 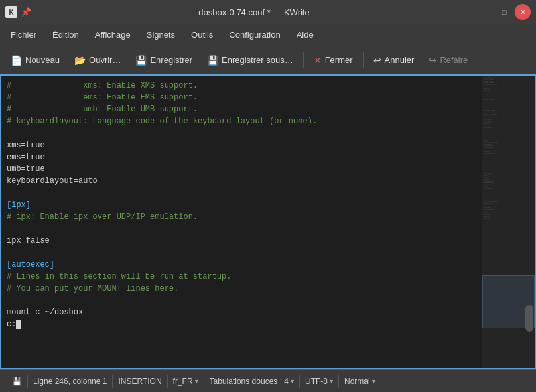 What do you see at coordinates (35, 60) in the screenshot?
I see `nouveau-button: 📄 Nouveau` at bounding box center [35, 60].